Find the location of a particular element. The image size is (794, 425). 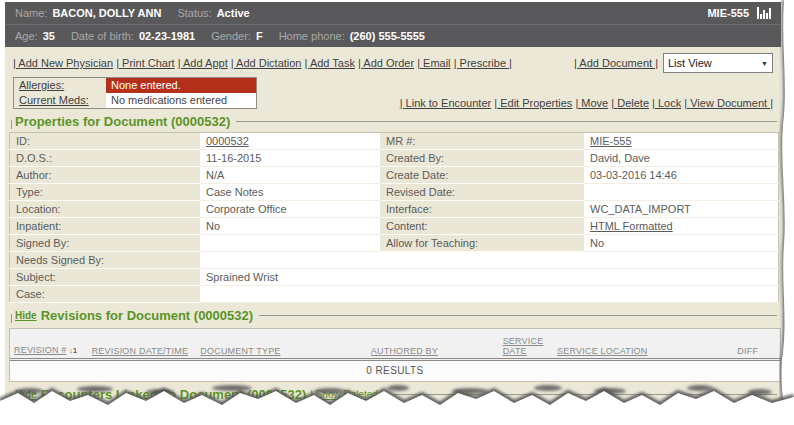

allergies-row: Allergies: None entered. is located at coordinates (135, 86).